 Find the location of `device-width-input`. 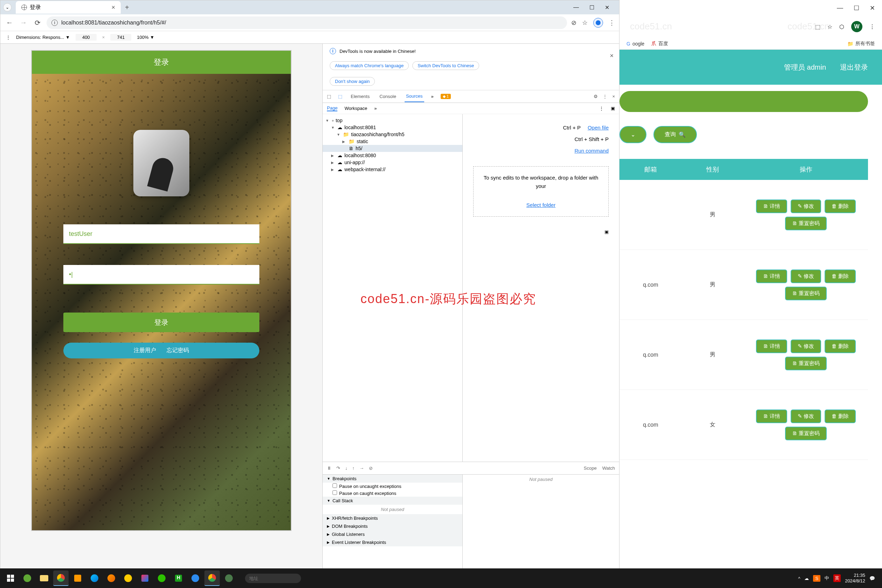

device-width-input is located at coordinates (86, 38).